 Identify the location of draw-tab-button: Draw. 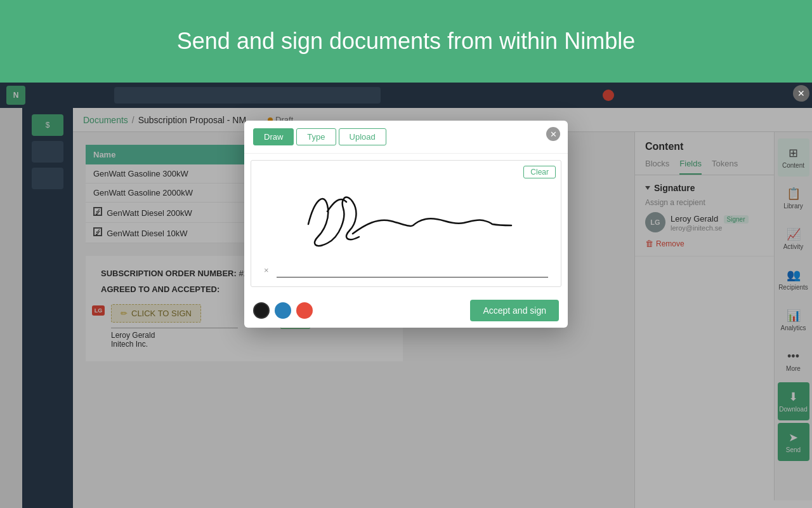
(273, 137).